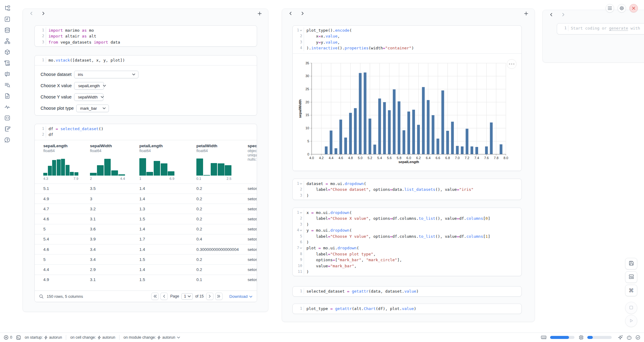 The image size is (644, 342). Describe the element at coordinates (146, 280) in the screenshot. I see `table-row: 4.93.11.50.1setosa` at that location.